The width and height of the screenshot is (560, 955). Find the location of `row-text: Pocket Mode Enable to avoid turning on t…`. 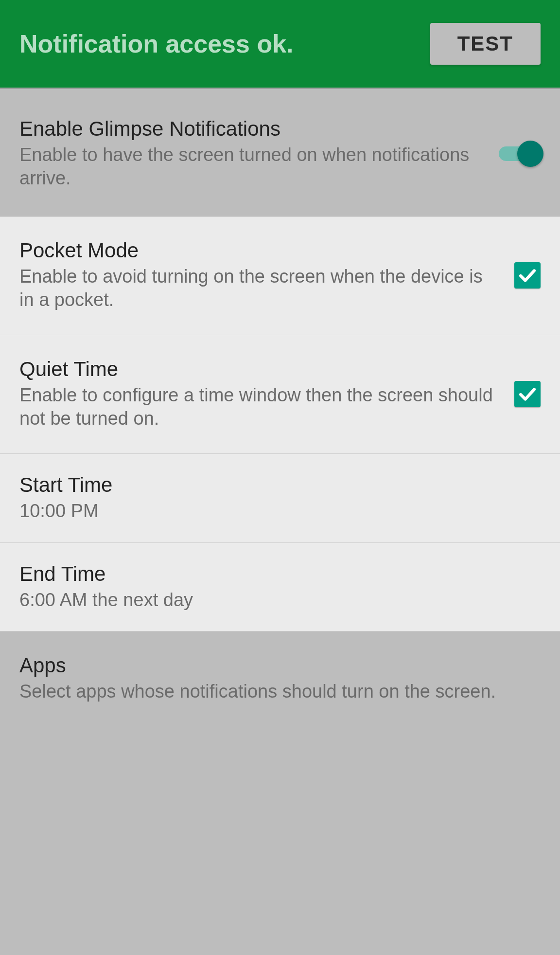

row-text: Pocket Mode Enable to avoid turning on t… is located at coordinates (267, 275).